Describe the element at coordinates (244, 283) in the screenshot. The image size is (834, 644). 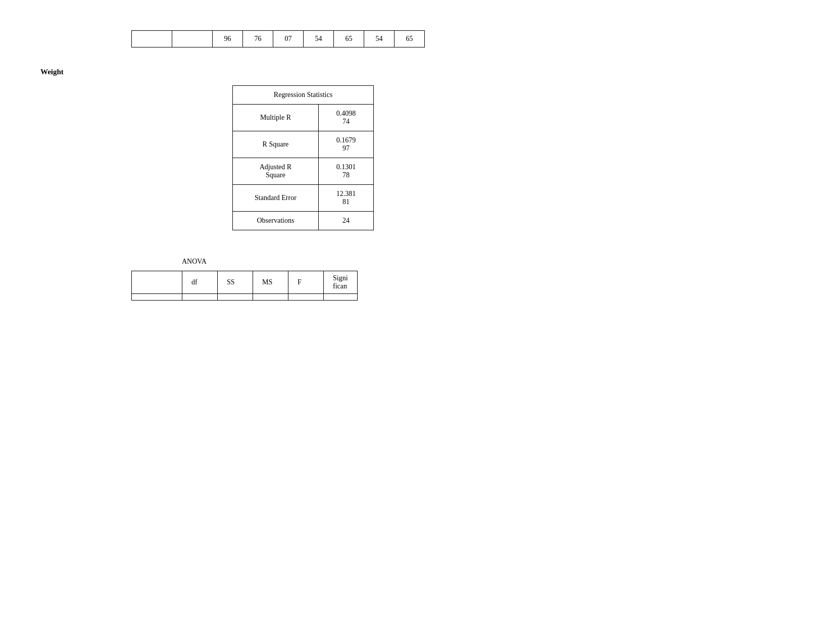
I see `table-row: df SS MS F Significan` at that location.